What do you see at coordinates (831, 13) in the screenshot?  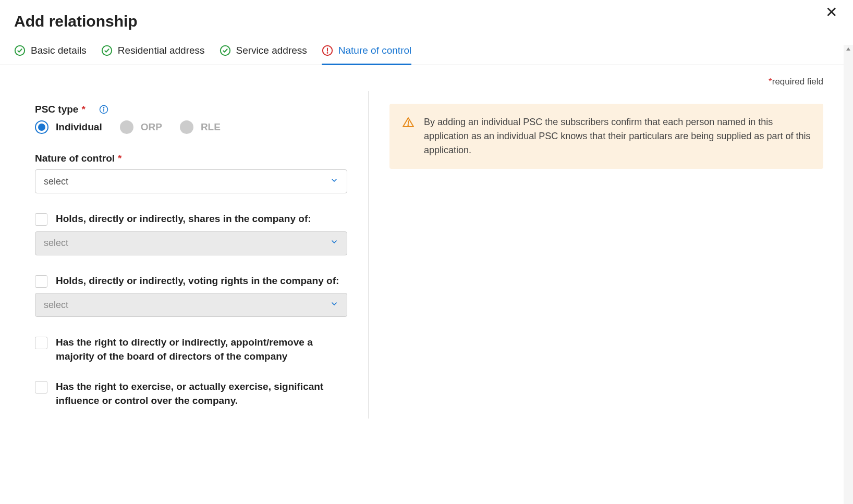 I see `close-button: ✕` at bounding box center [831, 13].